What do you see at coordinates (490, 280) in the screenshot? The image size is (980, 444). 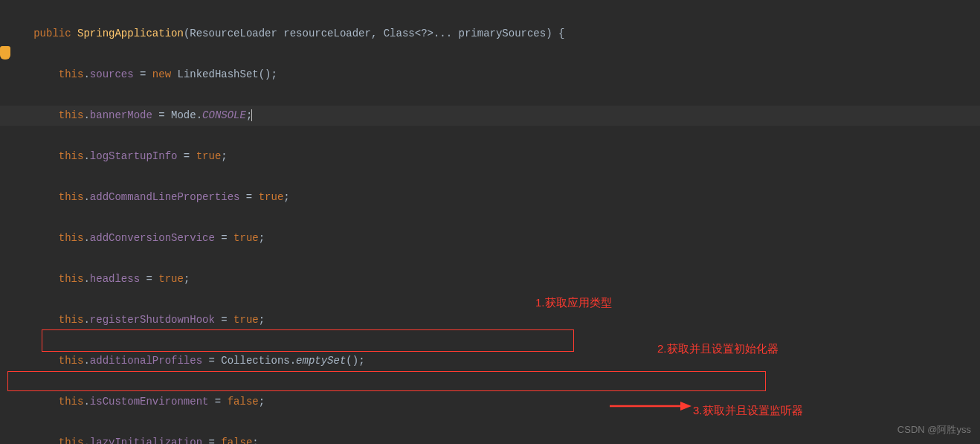 I see `code-line: this.headless = true;` at bounding box center [490, 280].